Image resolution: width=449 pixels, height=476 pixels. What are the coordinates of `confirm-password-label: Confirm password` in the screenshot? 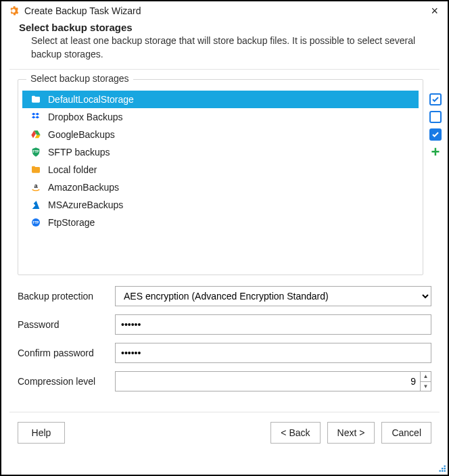 It's located at (63, 353).